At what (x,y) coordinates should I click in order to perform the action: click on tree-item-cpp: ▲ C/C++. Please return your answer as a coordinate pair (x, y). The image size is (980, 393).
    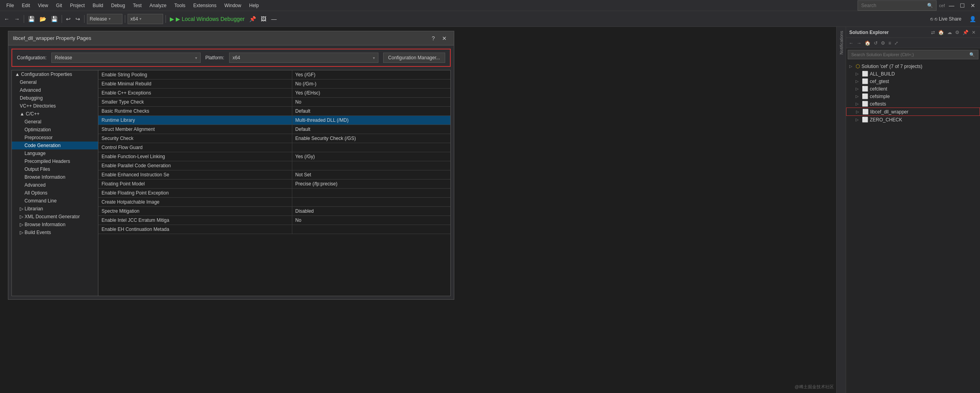
    Looking at the image, I should click on (55, 114).